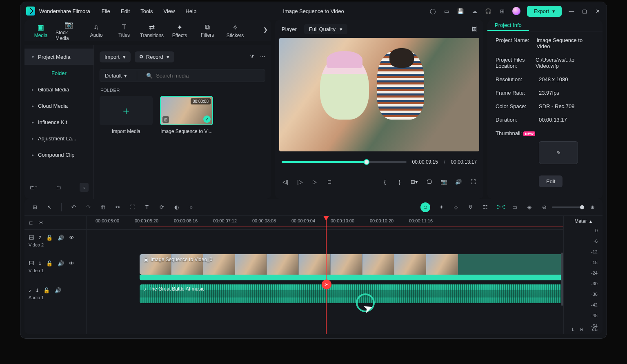 The width and height of the screenshot is (627, 364). What do you see at coordinates (508, 25) in the screenshot?
I see `tab-project-info: Project Info` at bounding box center [508, 25].